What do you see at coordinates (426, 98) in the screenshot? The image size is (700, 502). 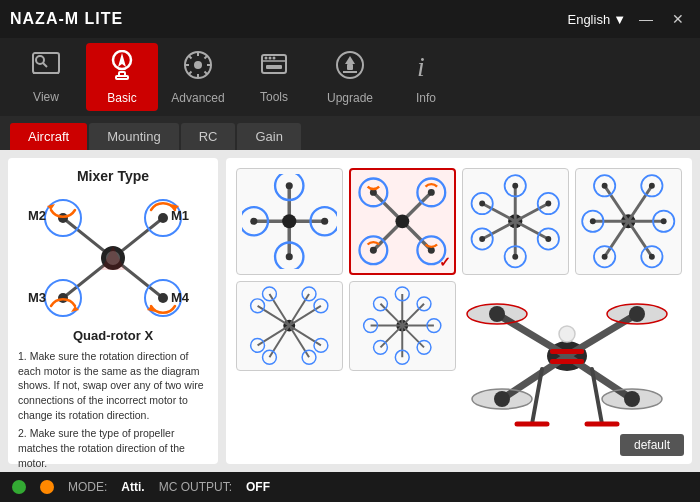 I see `nav-info-label: Info` at bounding box center [426, 98].